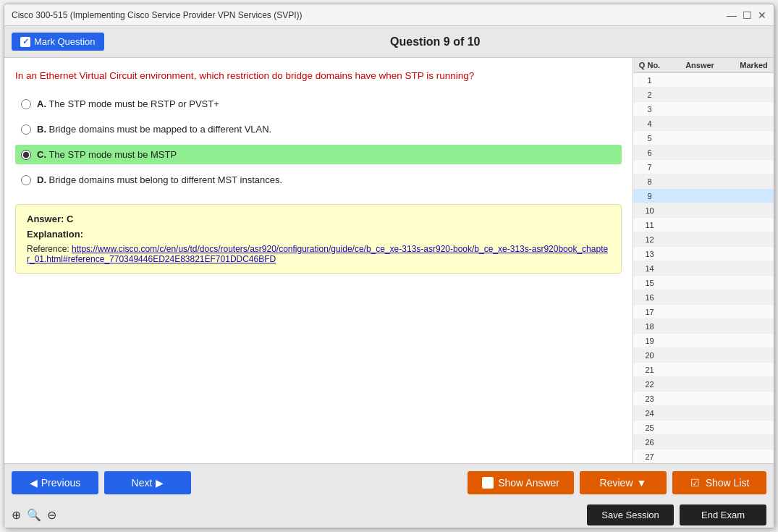  Describe the element at coordinates (318, 254) in the screenshot. I see `reference-text: Reference: https://www.cisco.com/c/en/us…` at that location.